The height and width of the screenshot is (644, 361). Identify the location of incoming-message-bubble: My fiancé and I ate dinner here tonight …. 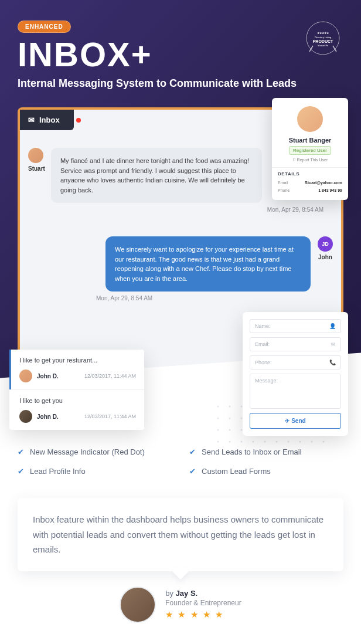
(156, 175).